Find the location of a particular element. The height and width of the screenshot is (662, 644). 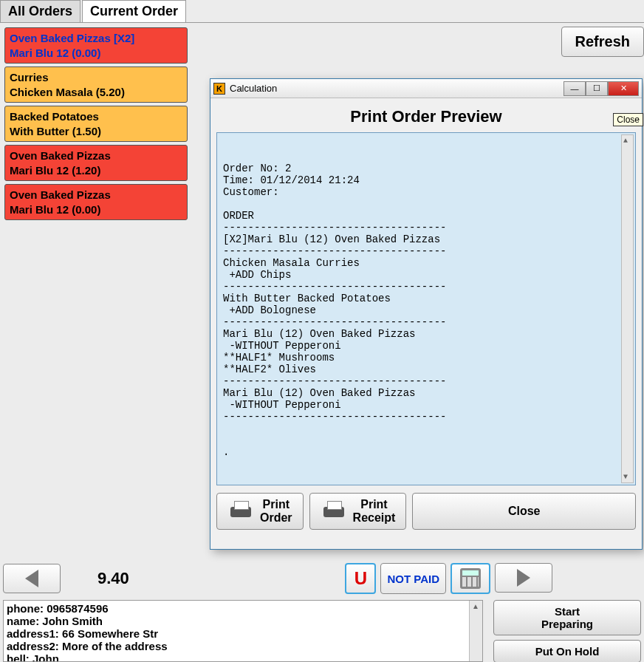

customer-name: name: John Smith is located at coordinates (243, 621).